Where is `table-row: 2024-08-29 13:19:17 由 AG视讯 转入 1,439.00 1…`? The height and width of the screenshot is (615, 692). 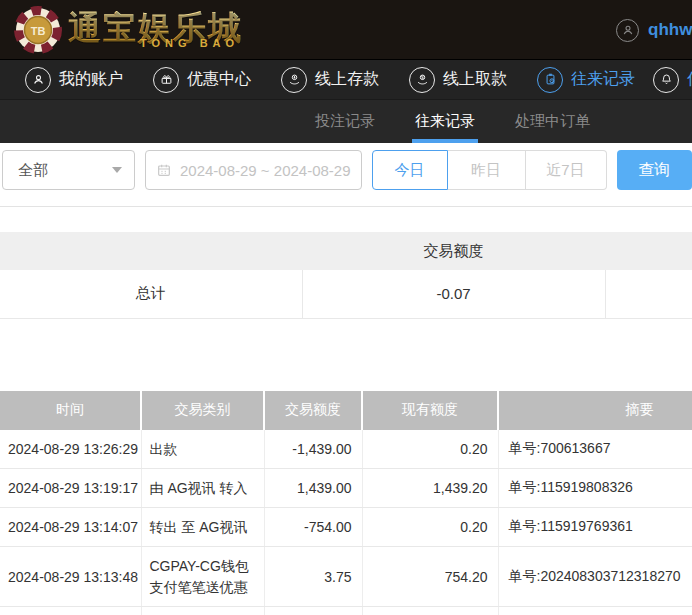 table-row: 2024-08-29 13:19:17 由 AG视讯 转入 1,439.00 1… is located at coordinates (346, 488).